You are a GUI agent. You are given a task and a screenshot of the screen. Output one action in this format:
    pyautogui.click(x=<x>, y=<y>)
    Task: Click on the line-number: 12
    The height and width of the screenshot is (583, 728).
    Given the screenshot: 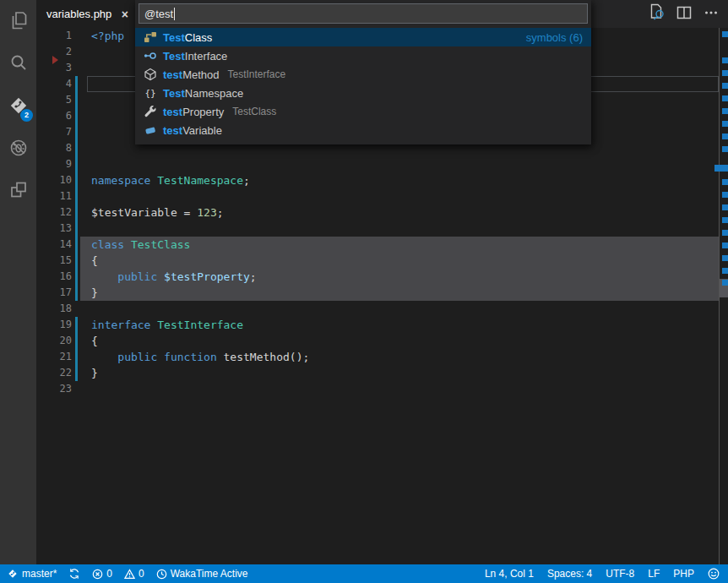 What is the action you would take?
    pyautogui.click(x=54, y=213)
    